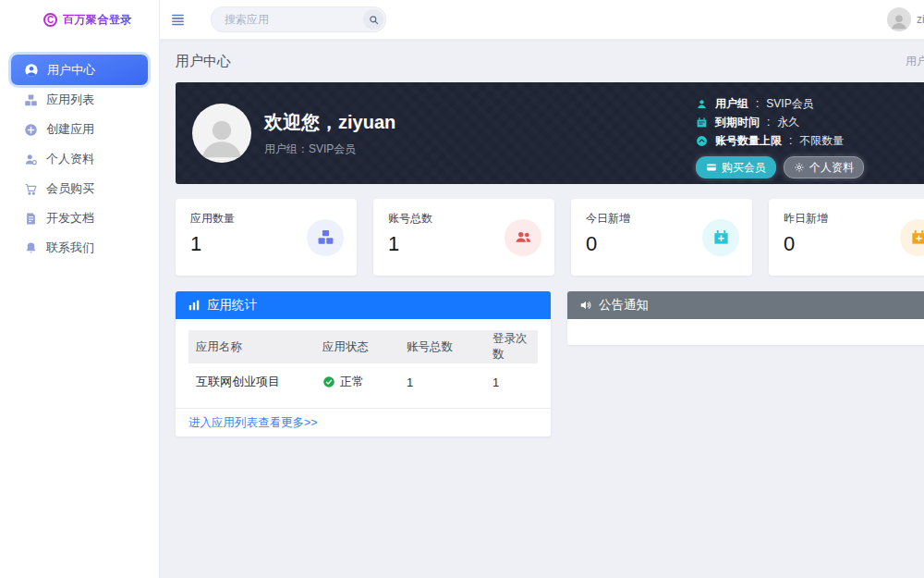 The width and height of the screenshot is (924, 578). I want to click on search-button, so click(373, 19).